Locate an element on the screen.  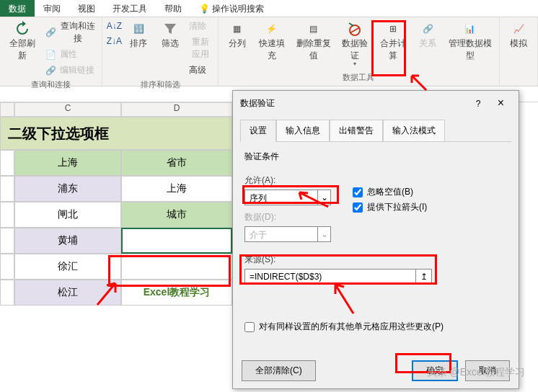
cell: 城市 is located at coordinates (177, 215).